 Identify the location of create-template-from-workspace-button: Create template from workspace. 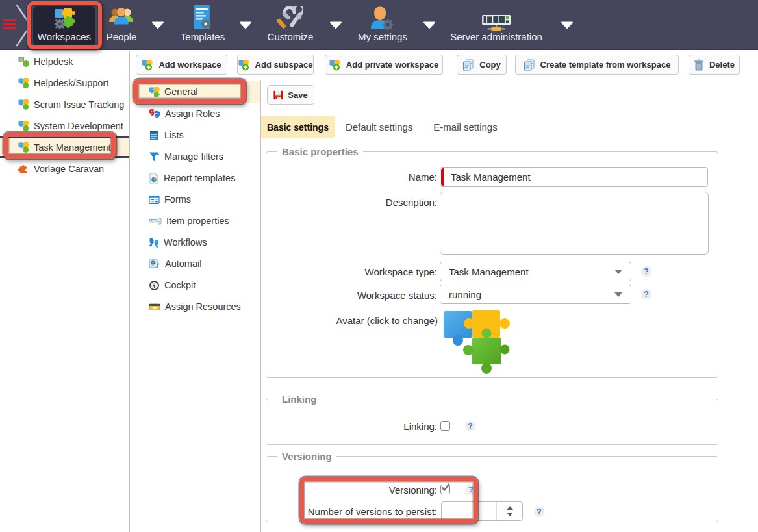
(597, 65).